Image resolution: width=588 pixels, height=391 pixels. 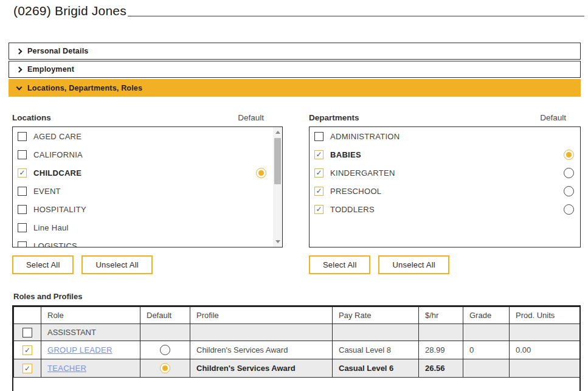 I want to click on locations-unselect-all-button: Unselect All, so click(x=117, y=265).